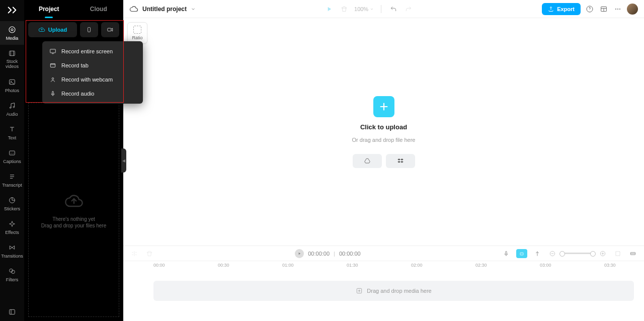  I want to click on dd-record-audio: Record audio, so click(93, 94).